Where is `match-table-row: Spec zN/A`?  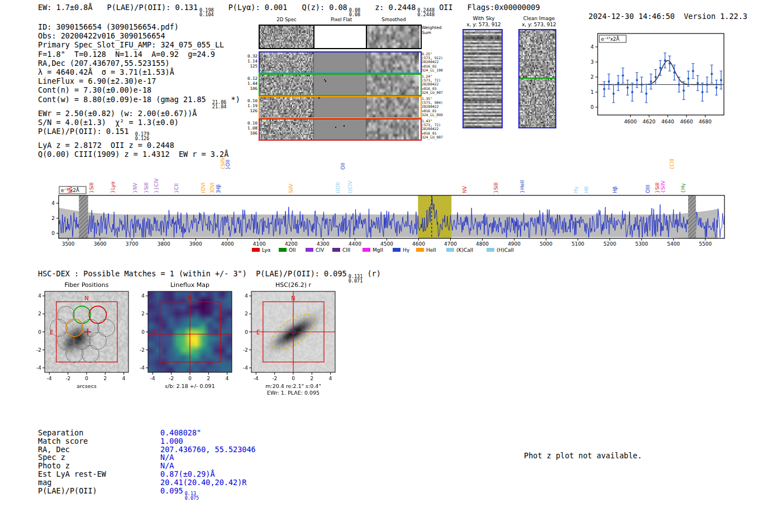
match-table-row: Spec zN/A is located at coordinates (147, 458).